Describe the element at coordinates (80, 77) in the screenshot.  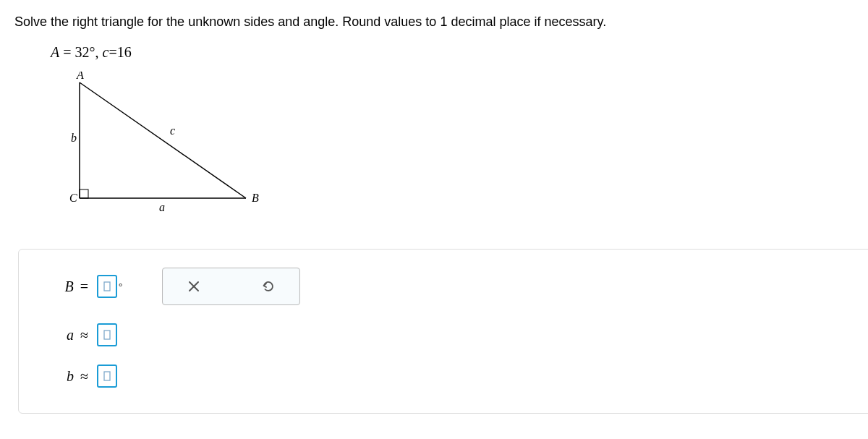
I see `vertex-A-label: A` at that location.